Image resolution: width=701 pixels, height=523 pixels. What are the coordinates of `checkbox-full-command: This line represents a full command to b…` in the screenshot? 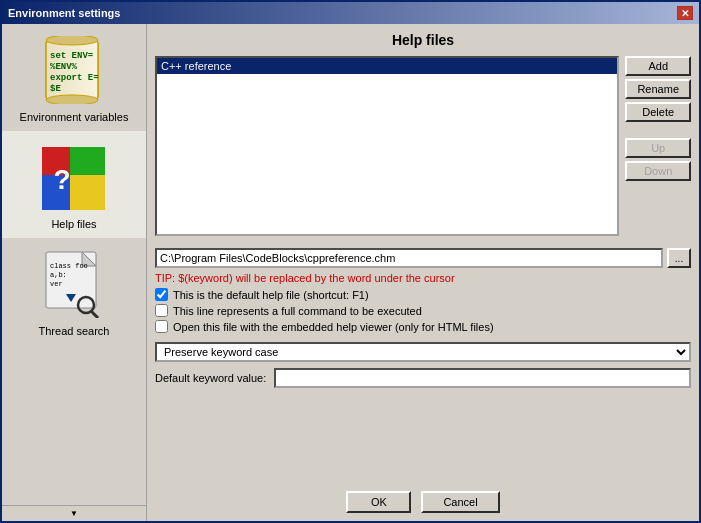 It's located at (423, 310).